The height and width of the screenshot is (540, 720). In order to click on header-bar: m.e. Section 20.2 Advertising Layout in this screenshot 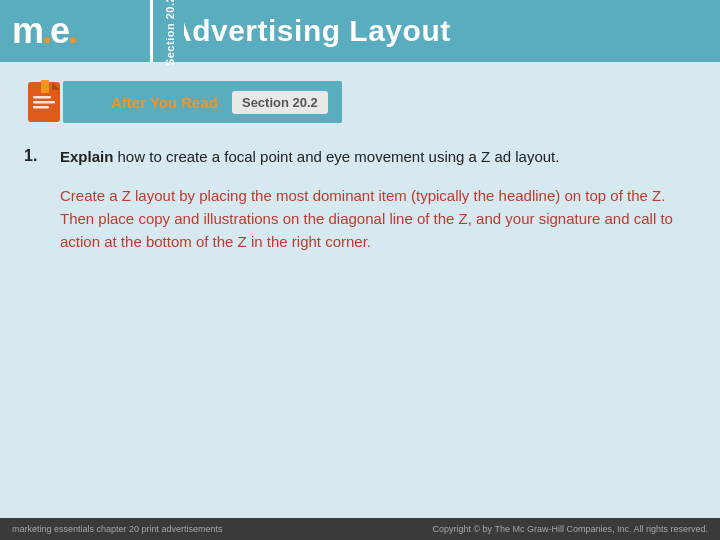, I will do `click(360, 31)`.